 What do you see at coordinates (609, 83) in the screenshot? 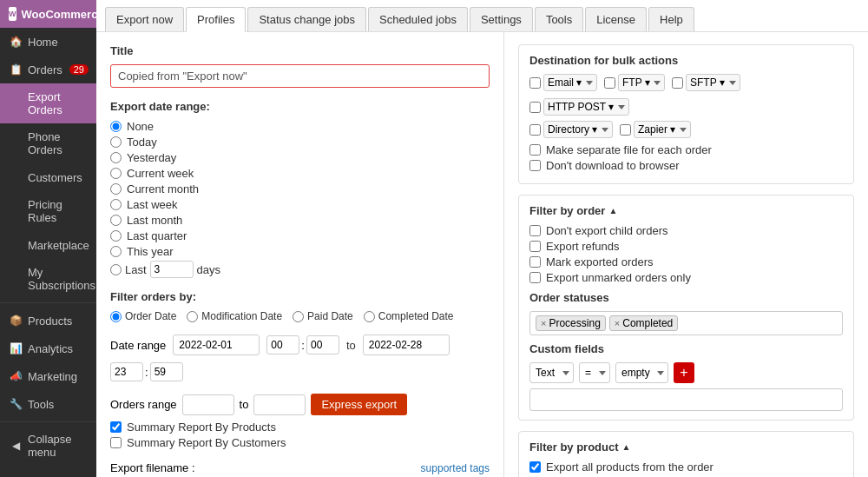
I see `dest-ftp-checkbox` at bounding box center [609, 83].